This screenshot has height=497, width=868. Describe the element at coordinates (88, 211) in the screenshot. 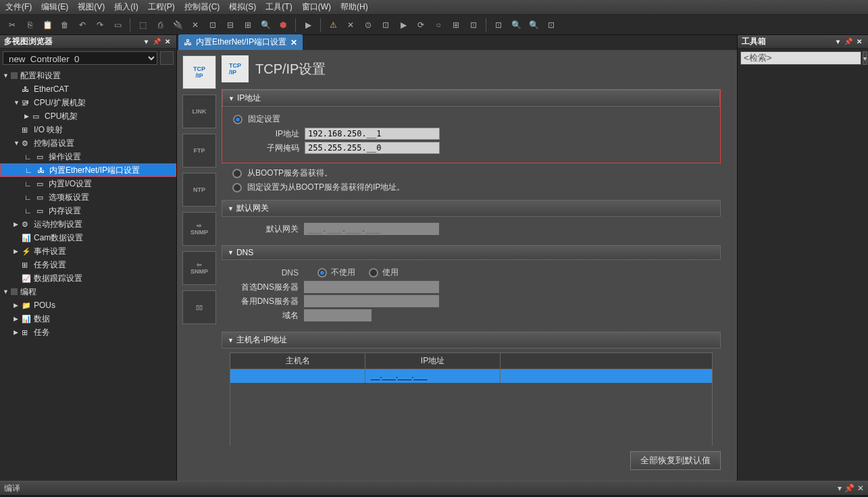

I see `tree-mem-settings: ∟▭内存设置` at that location.